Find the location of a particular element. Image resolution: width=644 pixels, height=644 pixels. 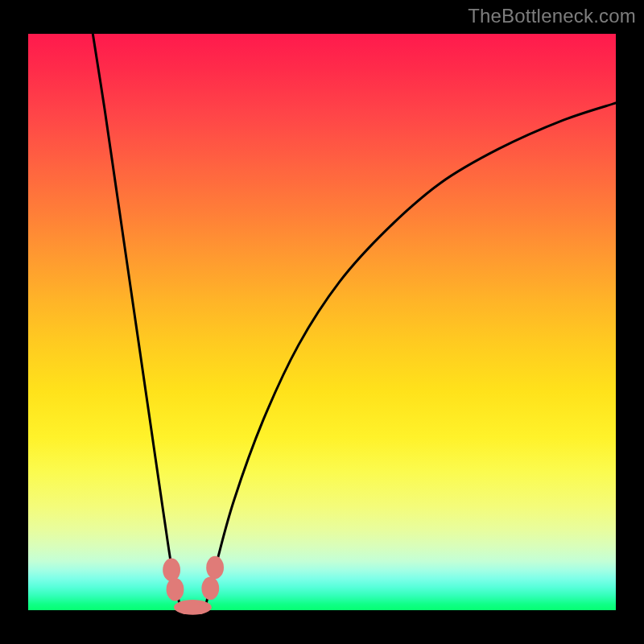

bottleneck-curve-left is located at coordinates (137, 322).